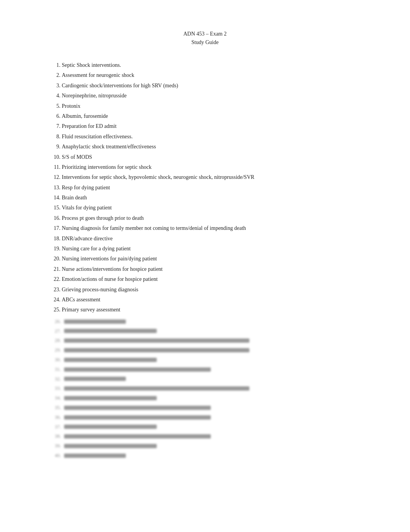 The image size is (410, 532). What do you see at coordinates (205, 446) in the screenshot?
I see `blurred-list-item: 39.` at bounding box center [205, 446].